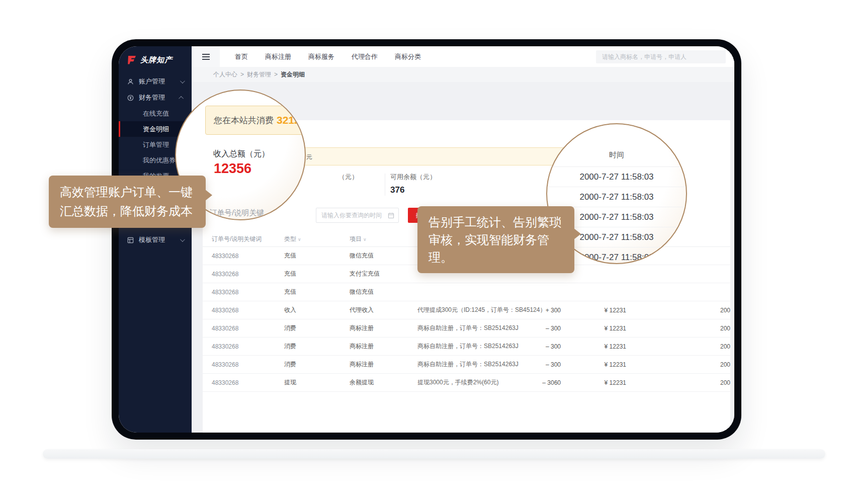  I want to click on table-row: 48330268 收入 代理收入 代理提成300元（ID:1245，订单号：SB…, so click(467, 310).